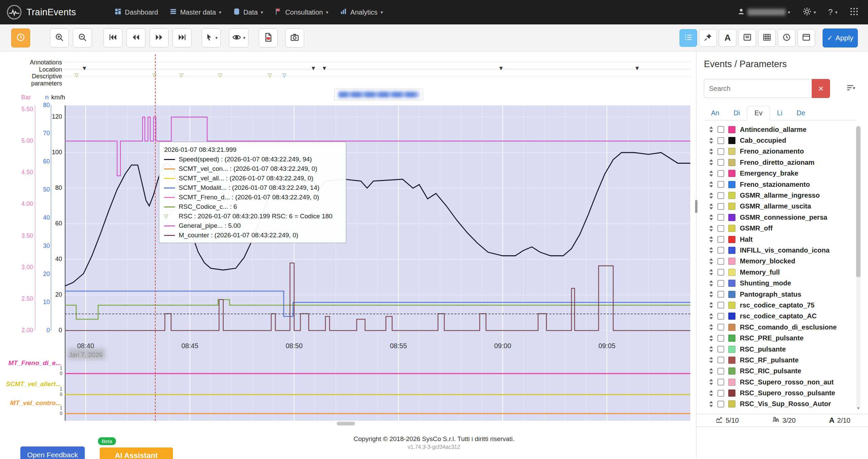 The width and height of the screenshot is (868, 459). I want to click on scroll-down-icon: ▼, so click(859, 408).